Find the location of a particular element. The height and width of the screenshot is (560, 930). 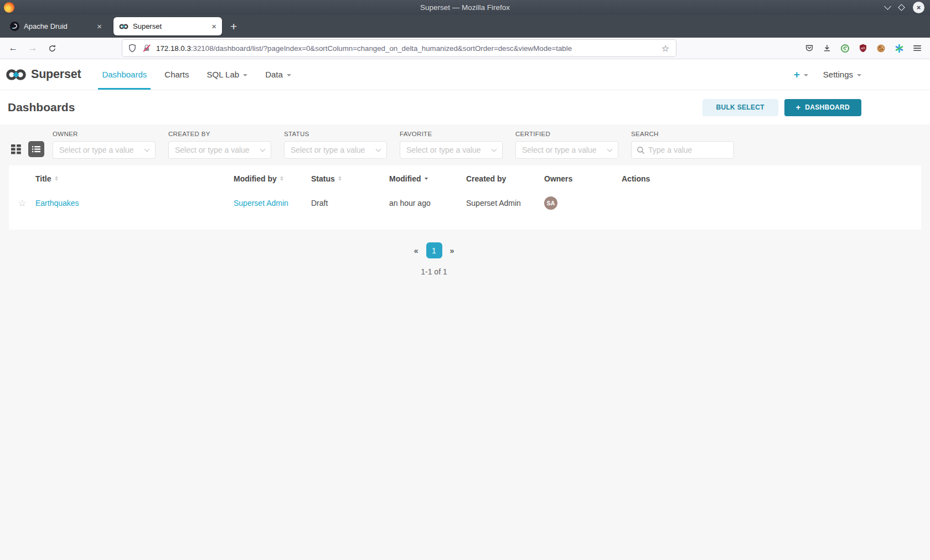

card-view-toggle is located at coordinates (16, 149).